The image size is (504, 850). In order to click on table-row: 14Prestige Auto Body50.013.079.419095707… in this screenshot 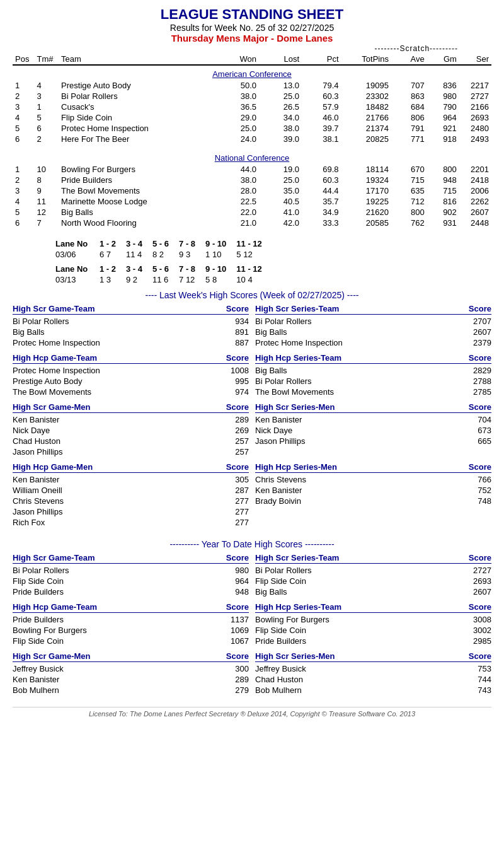, I will do `click(252, 86)`.